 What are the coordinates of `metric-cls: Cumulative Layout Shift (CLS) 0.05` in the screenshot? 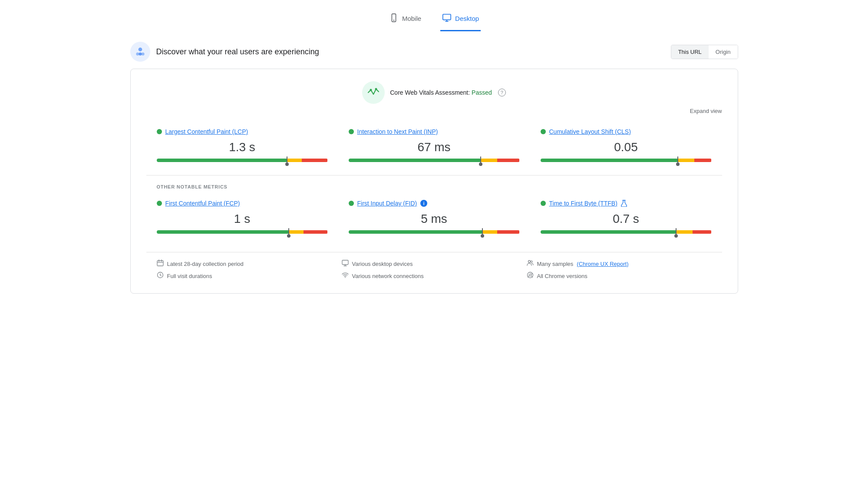 It's located at (626, 146).